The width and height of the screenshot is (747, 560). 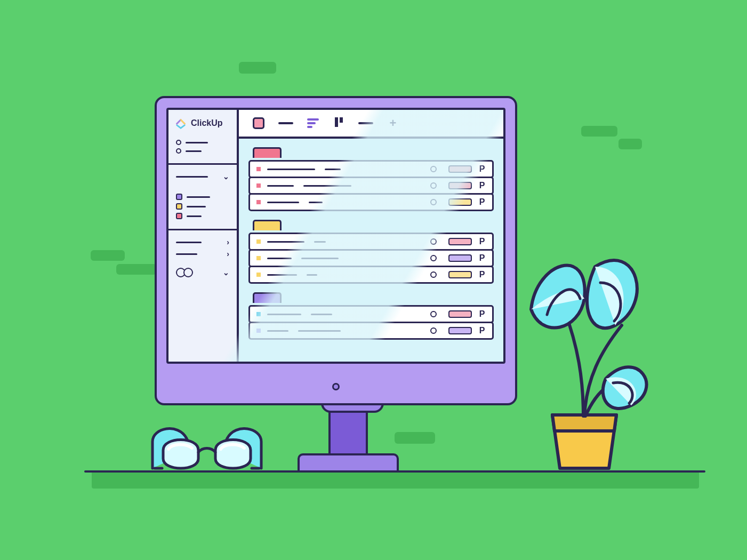 I want to click on sidebar-avatars: ⌄, so click(x=203, y=276).